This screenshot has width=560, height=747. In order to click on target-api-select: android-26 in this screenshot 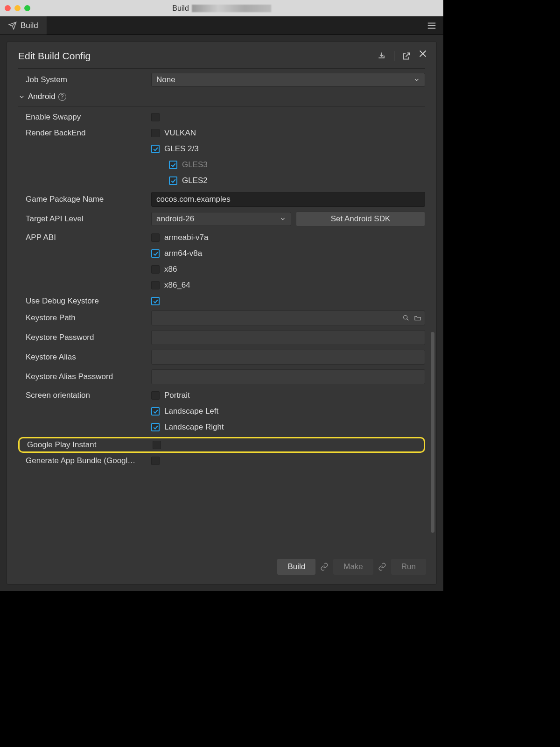, I will do `click(221, 219)`.